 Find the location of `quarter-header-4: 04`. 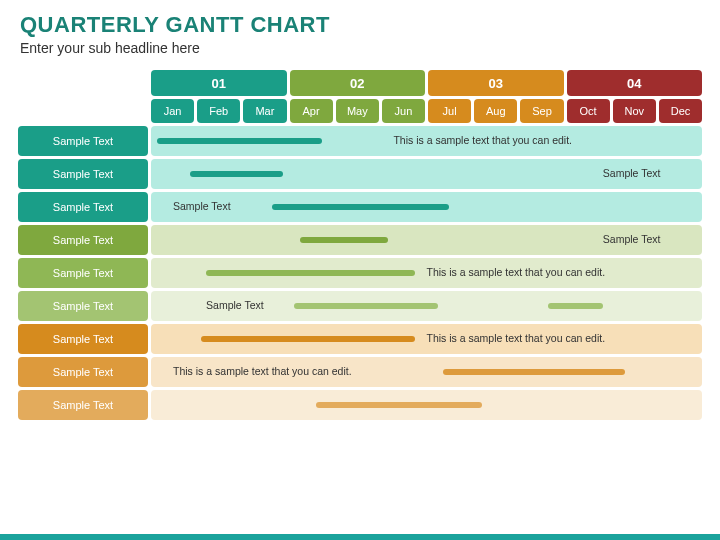

quarter-header-4: 04 is located at coordinates (635, 83).